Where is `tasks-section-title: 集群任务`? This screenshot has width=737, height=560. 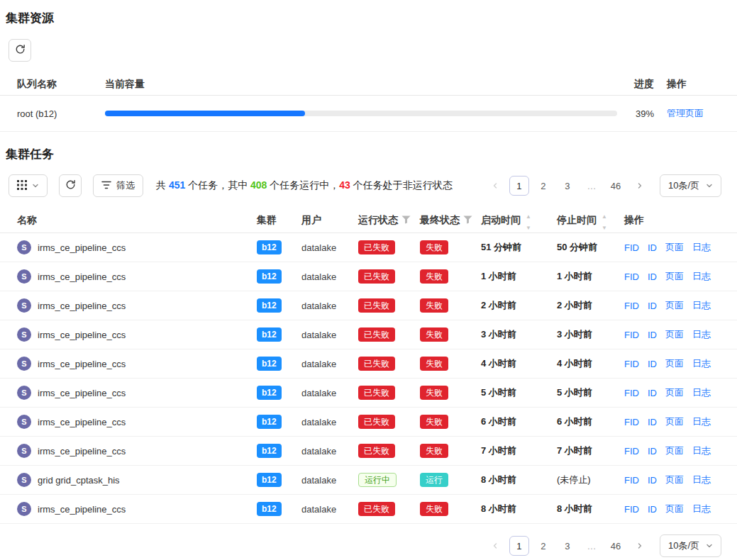
tasks-section-title: 集群任务 is located at coordinates (372, 155).